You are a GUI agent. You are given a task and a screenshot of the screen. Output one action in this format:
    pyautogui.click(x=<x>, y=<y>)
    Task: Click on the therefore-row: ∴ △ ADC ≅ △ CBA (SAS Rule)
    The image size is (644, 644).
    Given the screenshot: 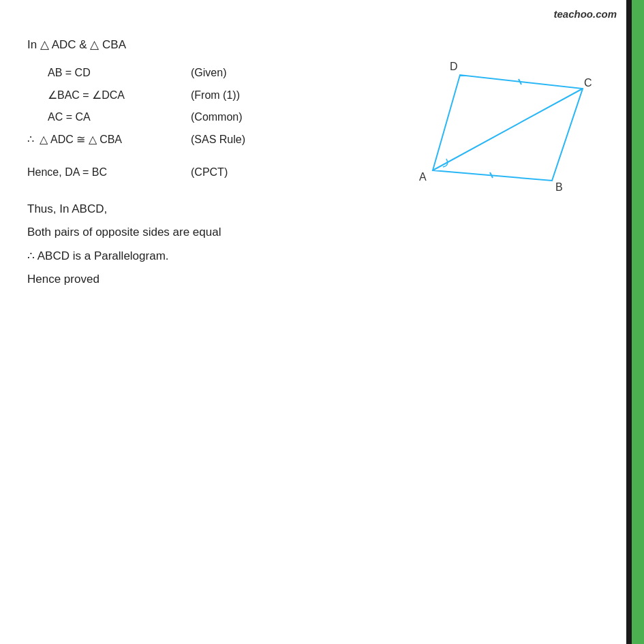 What is the action you would take?
    pyautogui.click(x=315, y=139)
    